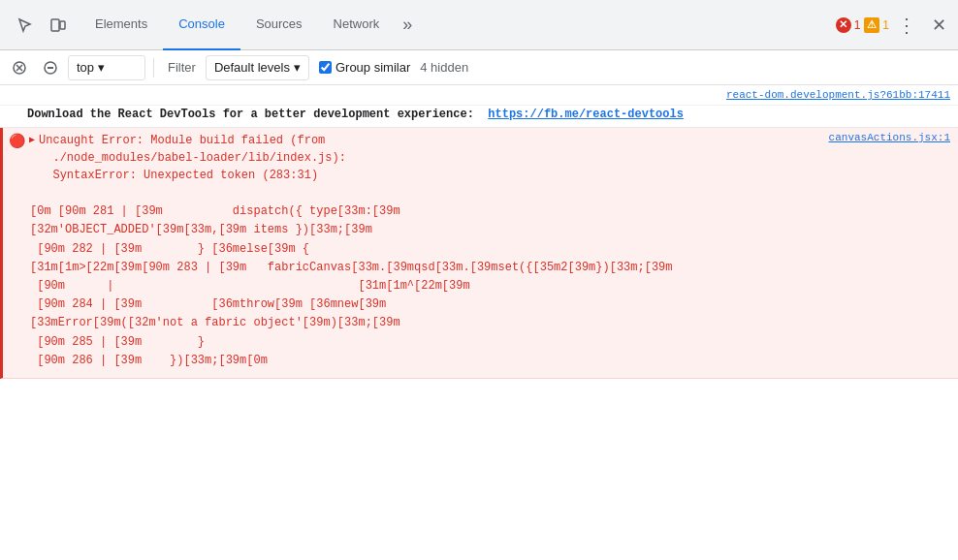 Image resolution: width=958 pixels, height=560 pixels. Describe the element at coordinates (586, 114) in the screenshot. I see `react-devtools-link: https://fb.me/react-devtools` at that location.